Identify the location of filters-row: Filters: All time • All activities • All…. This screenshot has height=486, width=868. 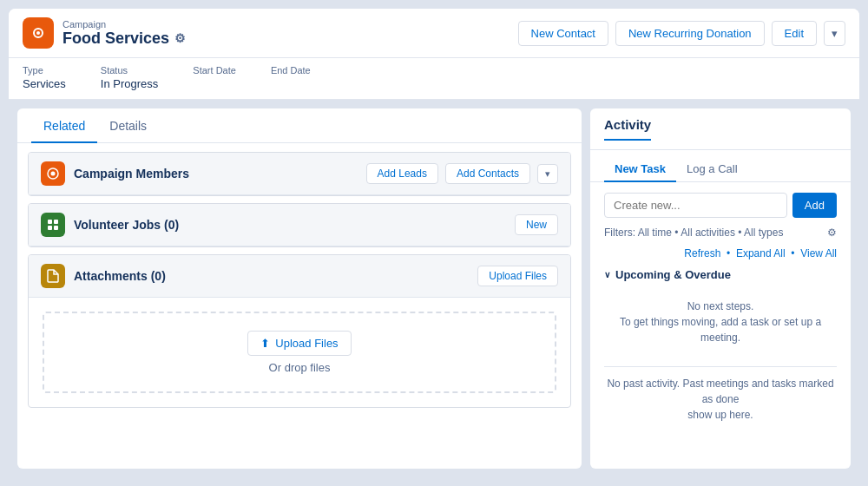
(720, 233).